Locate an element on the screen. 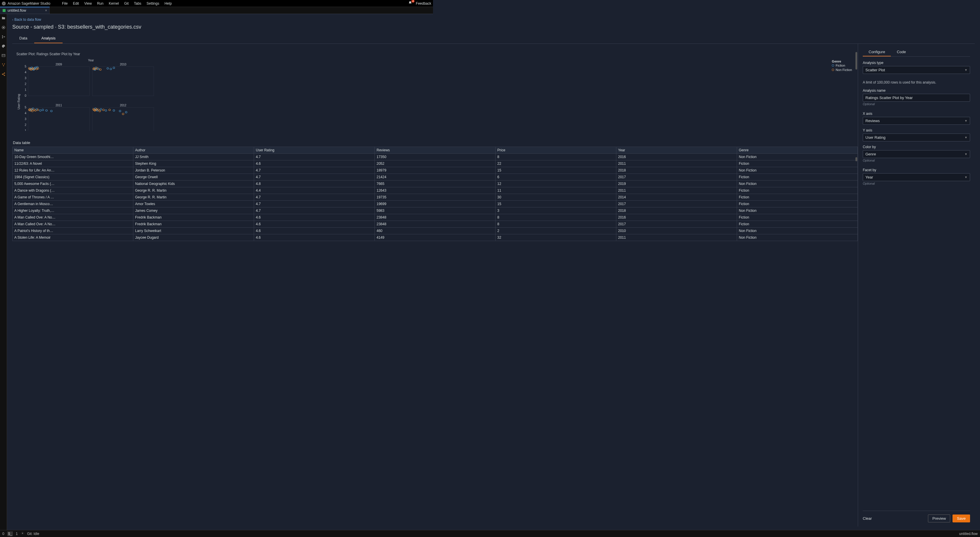 The height and width of the screenshot is (537, 980). source-control-icon is located at coordinates (3, 37).